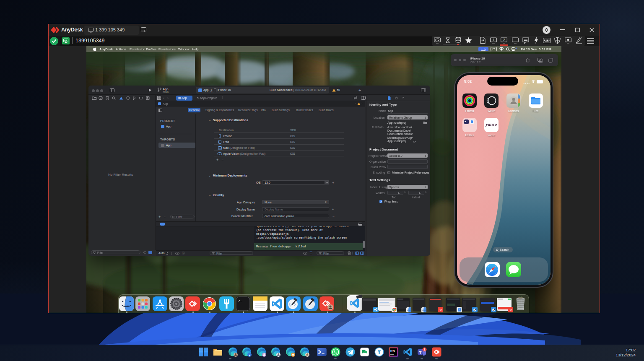 Image resolution: width=644 pixels, height=361 pixels. What do you see at coordinates (392, 351) in the screenshot?
I see `svg-text: RD` at bounding box center [392, 351].